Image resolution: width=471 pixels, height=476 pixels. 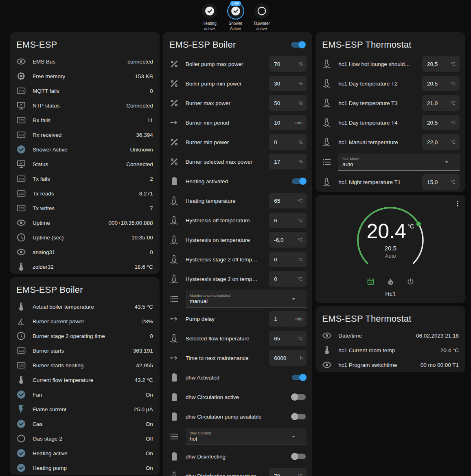 I want to click on entity-row: GasOn, so click(x=85, y=424).